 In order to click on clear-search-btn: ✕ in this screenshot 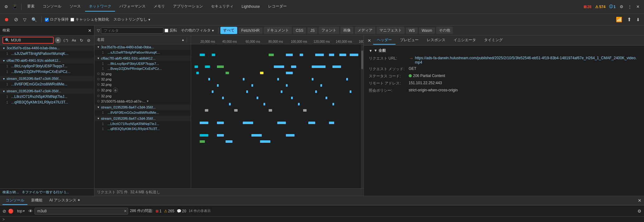, I will do `click(58, 40)`.